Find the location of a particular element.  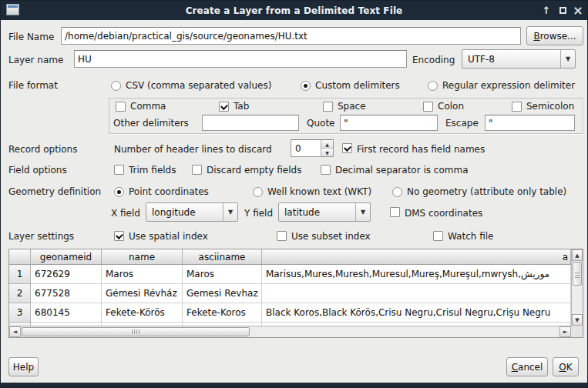

checkbox-watch-file-label: Watch file is located at coordinates (470, 236).